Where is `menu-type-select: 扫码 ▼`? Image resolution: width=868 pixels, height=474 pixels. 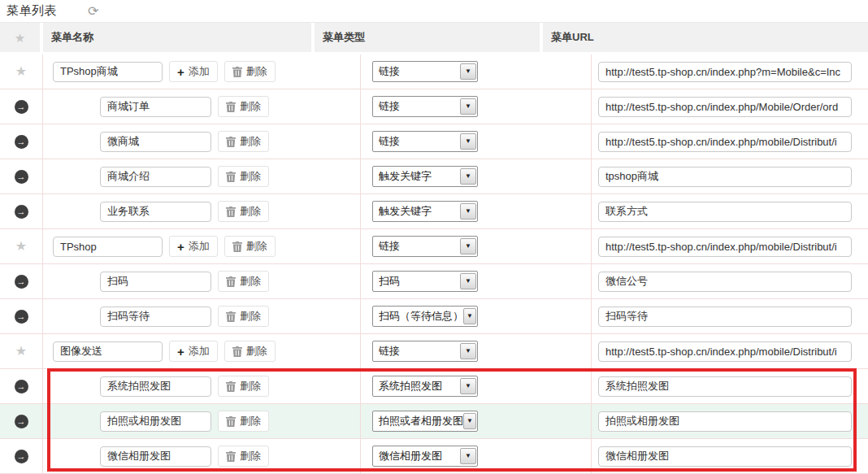
menu-type-select: 扫码 ▼ is located at coordinates (425, 281).